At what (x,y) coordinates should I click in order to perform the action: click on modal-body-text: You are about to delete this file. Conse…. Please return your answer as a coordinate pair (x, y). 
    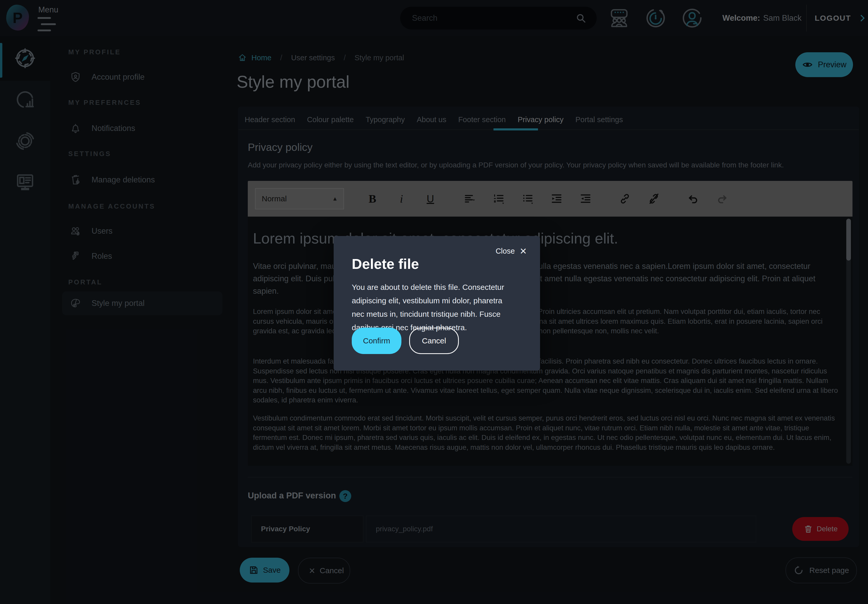
    Looking at the image, I should click on (431, 307).